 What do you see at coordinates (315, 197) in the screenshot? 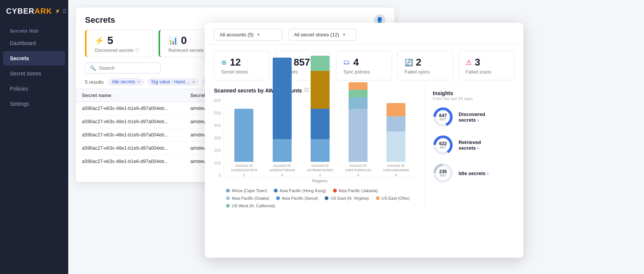
I see `chart-legend: Africa (Cape Town)Asia Pacific (Hong Kon…` at bounding box center [315, 197].